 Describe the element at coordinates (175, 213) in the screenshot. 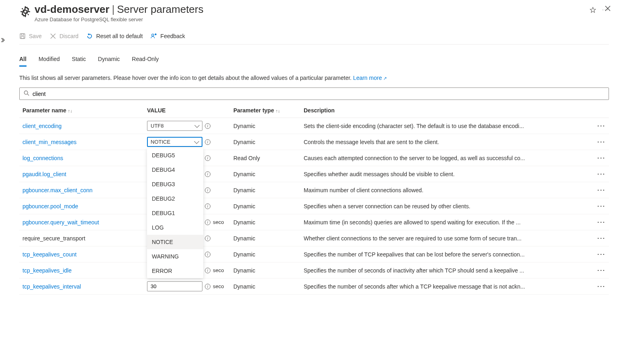

I see `dropdown-option: DEBUG1` at that location.